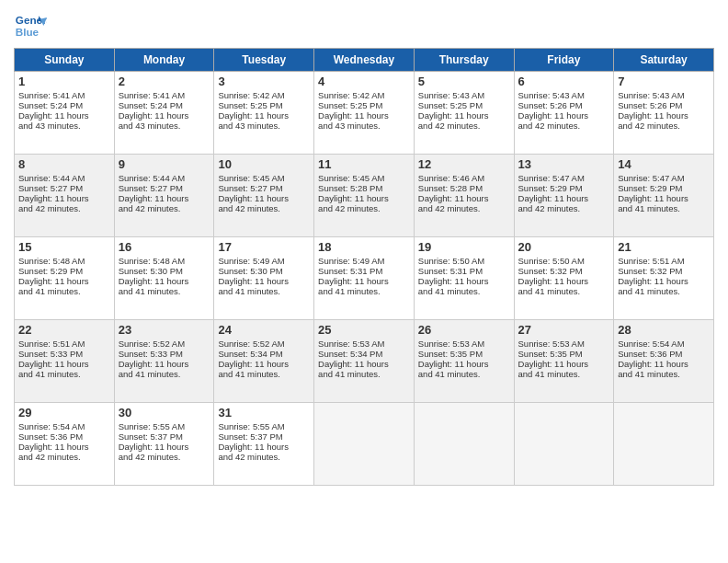 The height and width of the screenshot is (563, 728). What do you see at coordinates (664, 196) in the screenshot?
I see `calendar-day-cell: 14Sunrise: 5:47 AMSunset: 5:29 PMDayligh…` at bounding box center [664, 196].